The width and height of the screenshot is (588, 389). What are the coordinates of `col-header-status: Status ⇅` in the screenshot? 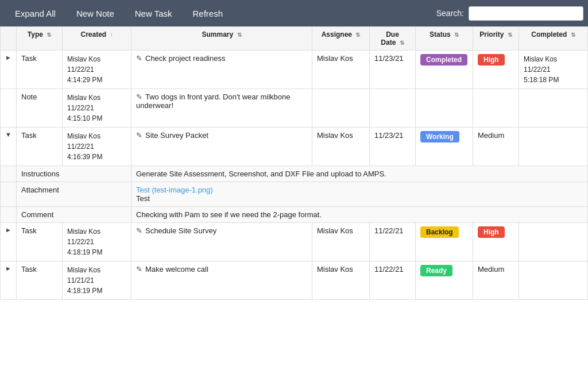 It's located at (444, 39).